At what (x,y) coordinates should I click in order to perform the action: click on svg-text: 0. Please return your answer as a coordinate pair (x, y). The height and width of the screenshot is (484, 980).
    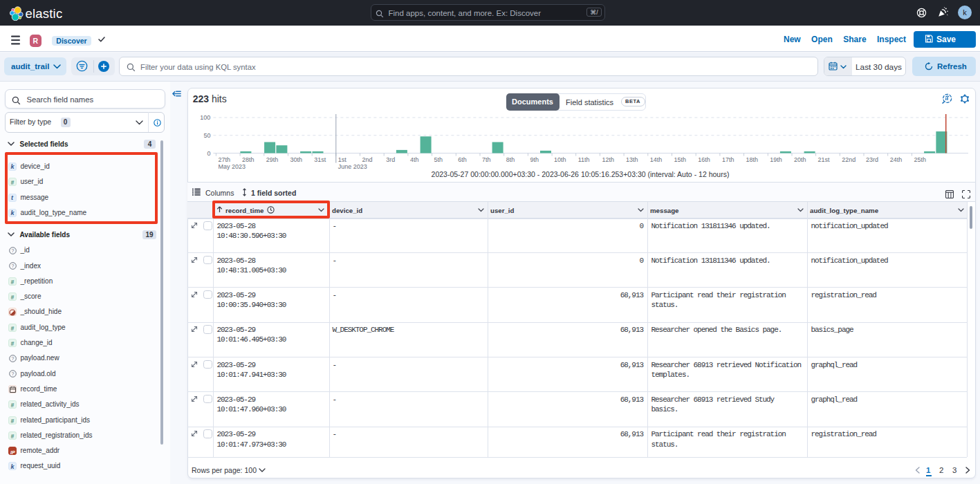
    Looking at the image, I should click on (209, 153).